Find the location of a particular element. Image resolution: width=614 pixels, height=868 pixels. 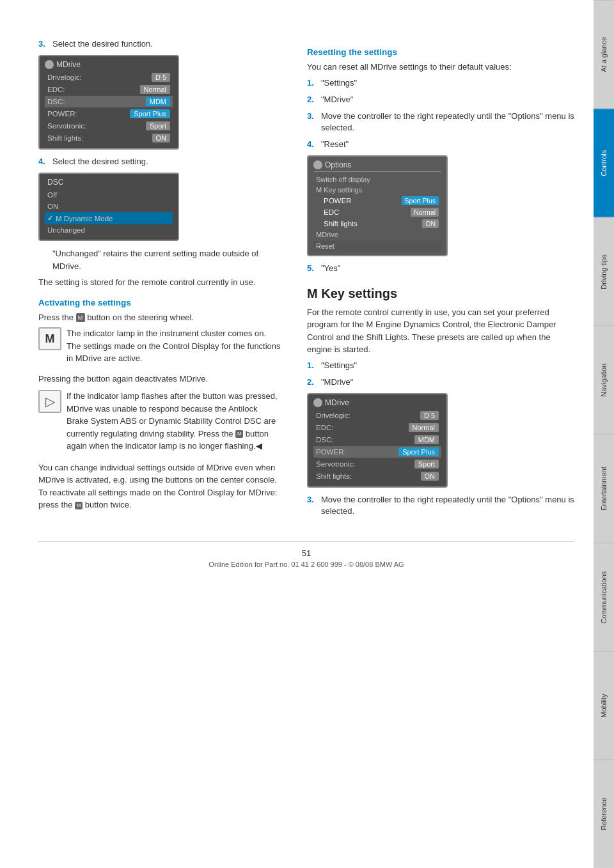

reset-step-4: 4. "Reset" is located at coordinates (441, 144).